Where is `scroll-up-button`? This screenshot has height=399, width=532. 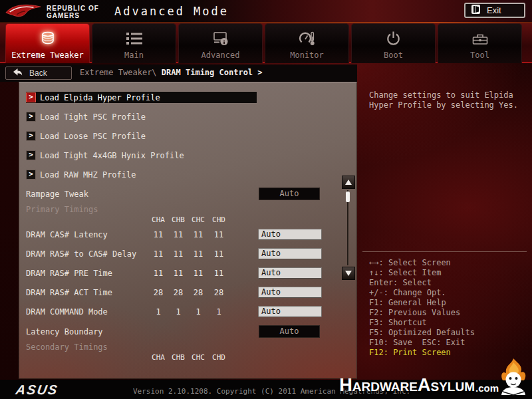
scroll-up-button is located at coordinates (348, 182).